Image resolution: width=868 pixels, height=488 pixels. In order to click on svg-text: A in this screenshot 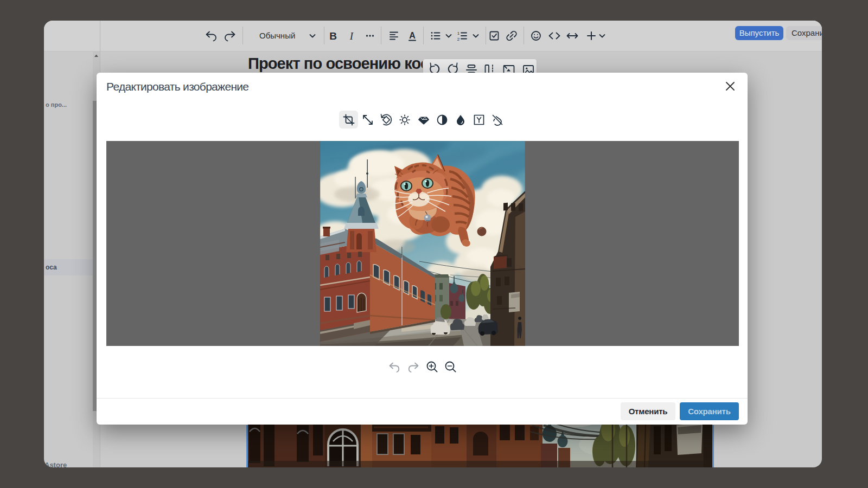, I will do `click(412, 36)`.